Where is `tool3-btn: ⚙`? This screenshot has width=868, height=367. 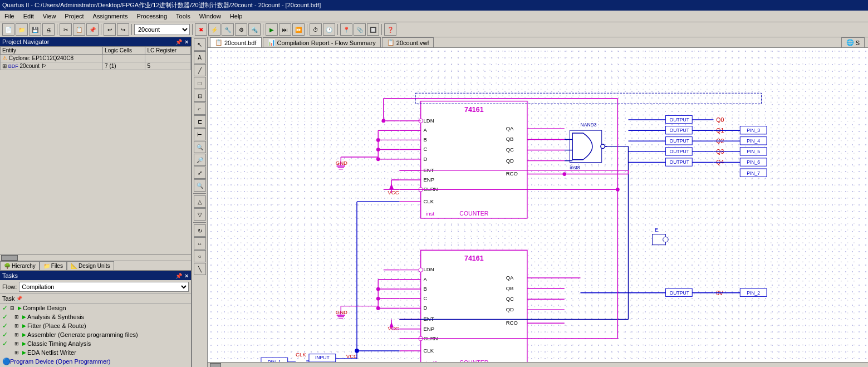 tool3-btn: ⚙ is located at coordinates (241, 30).